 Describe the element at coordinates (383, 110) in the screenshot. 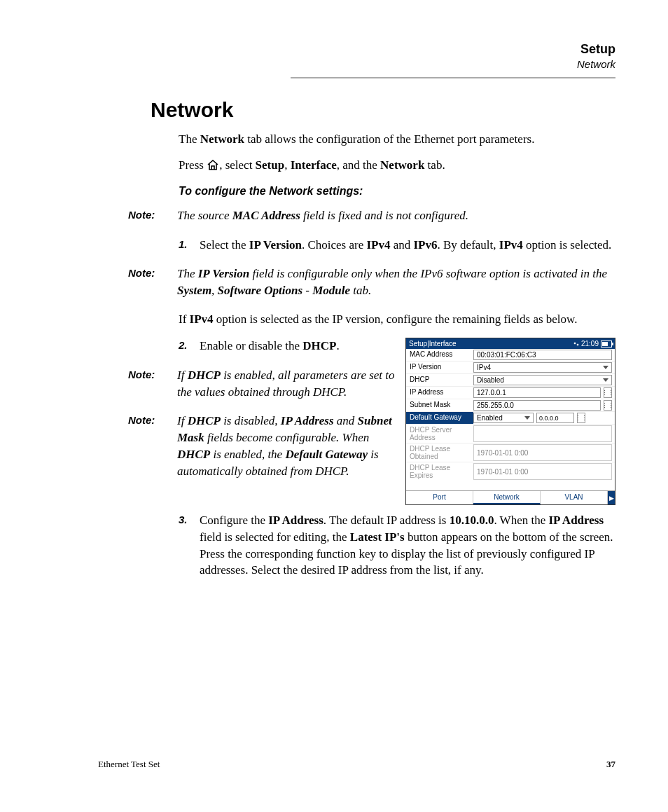

I see `section-heading: Network` at that location.